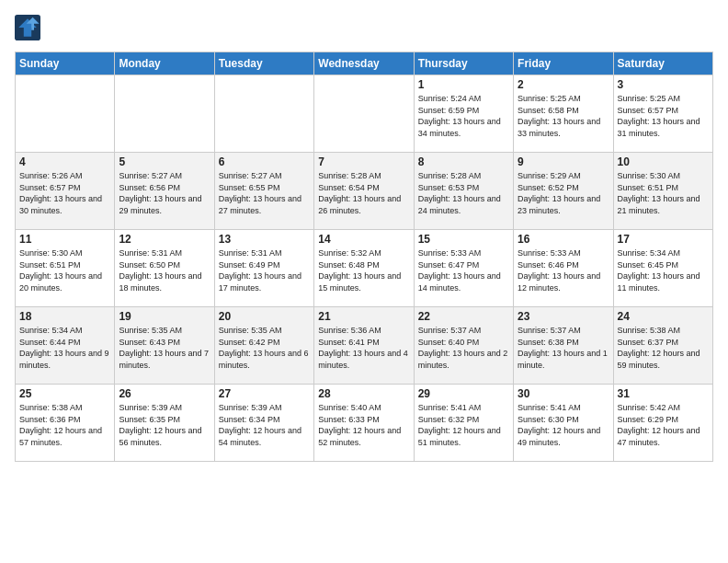  I want to click on day-cell: 10Sunrise: 5:30 AMSunset: 6:51 PMDayligh…, so click(663, 191).